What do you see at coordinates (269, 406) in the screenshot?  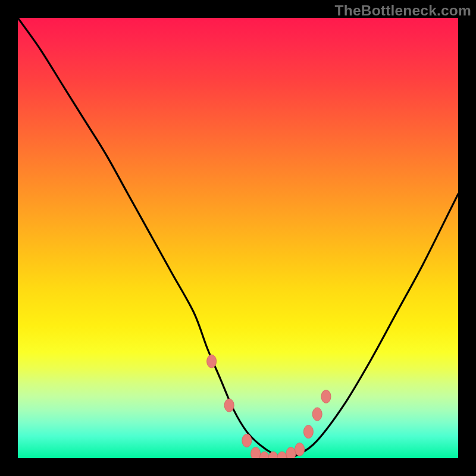 I see `marker-group` at bounding box center [269, 406].